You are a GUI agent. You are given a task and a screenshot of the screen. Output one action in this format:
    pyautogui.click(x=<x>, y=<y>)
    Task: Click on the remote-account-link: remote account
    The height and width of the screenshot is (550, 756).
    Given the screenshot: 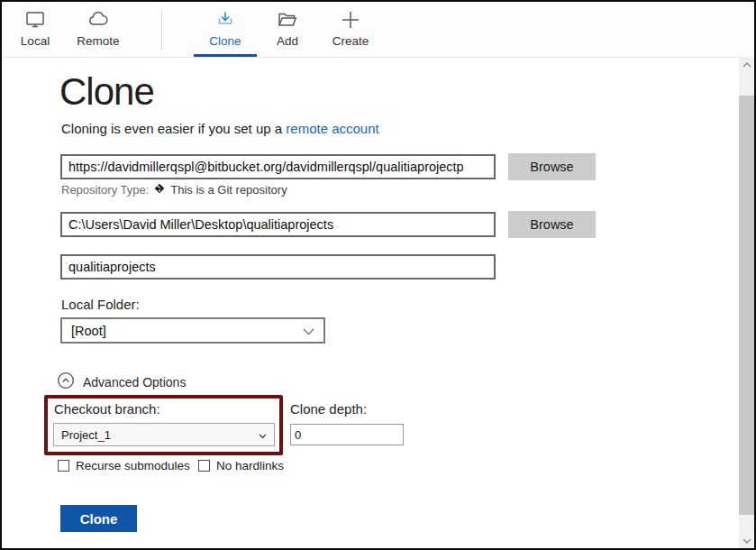 What is the action you would take?
    pyautogui.click(x=332, y=128)
    